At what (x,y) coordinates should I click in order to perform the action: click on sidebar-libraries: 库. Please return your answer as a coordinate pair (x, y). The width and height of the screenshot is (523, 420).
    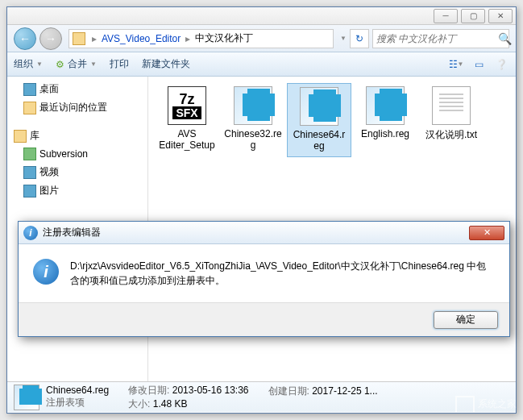
    Looking at the image, I should click on (77, 135).